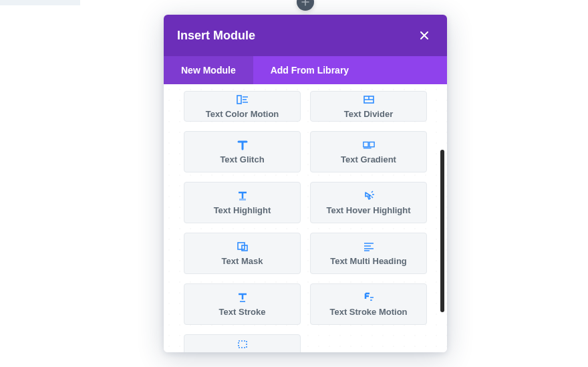 The width and height of the screenshot is (588, 367). I want to click on module-label: Text Hover Highlight, so click(368, 210).